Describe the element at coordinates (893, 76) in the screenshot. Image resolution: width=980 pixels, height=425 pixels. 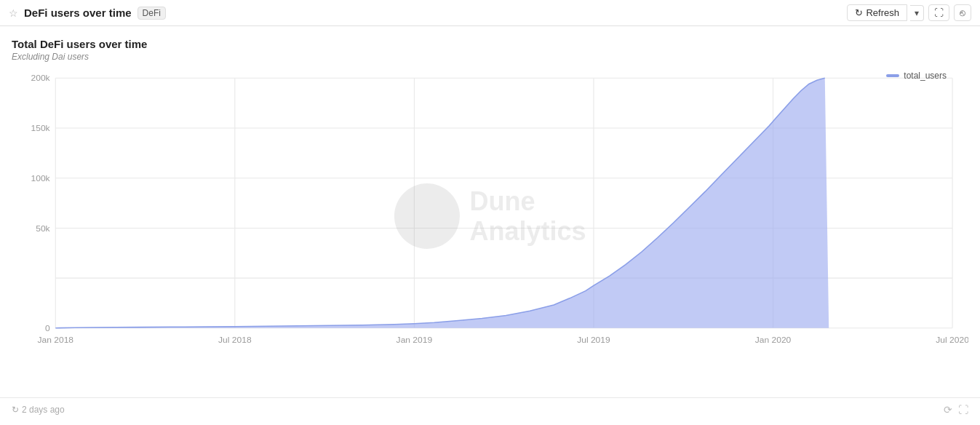
I see `legend-swatch` at that location.